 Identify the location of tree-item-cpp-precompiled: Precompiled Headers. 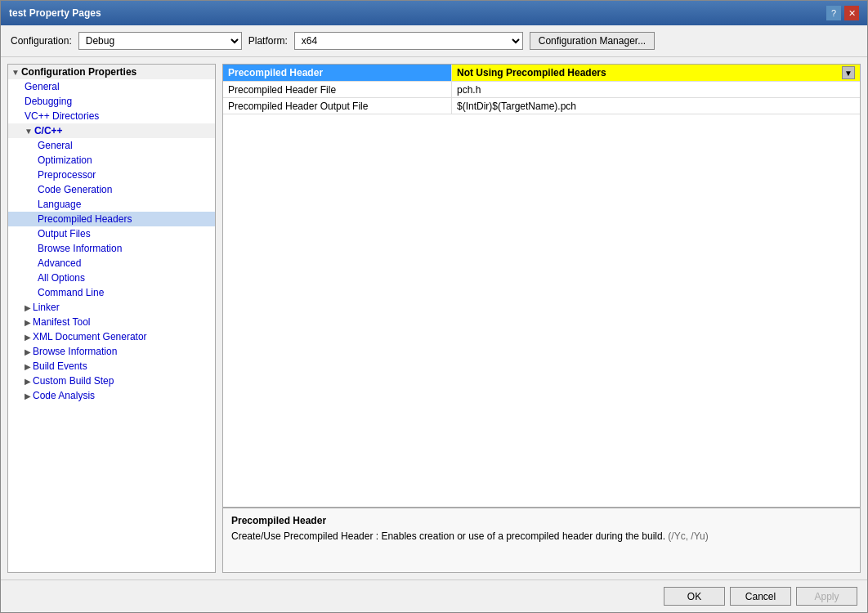
(111, 219).